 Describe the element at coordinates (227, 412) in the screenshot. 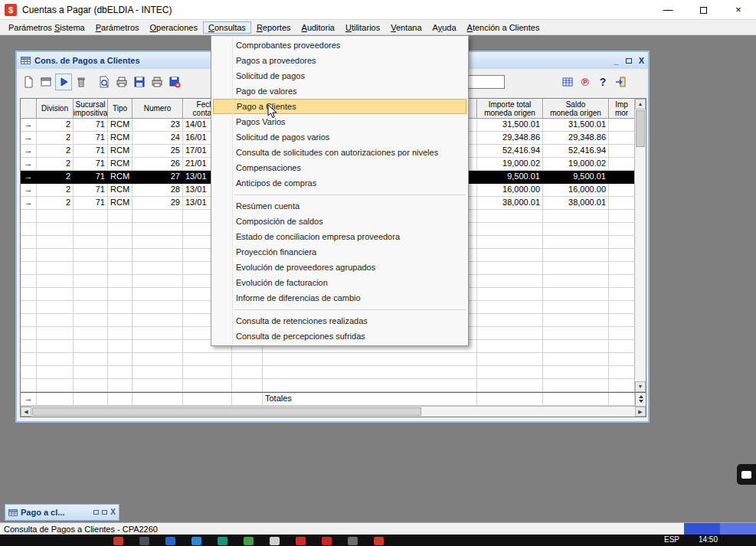

I see `horizontal-scroll-thumb` at that location.